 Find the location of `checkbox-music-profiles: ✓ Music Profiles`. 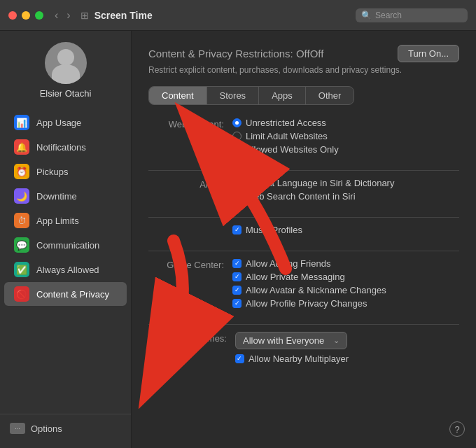

checkbox-music-profiles: ✓ Music Profiles is located at coordinates (346, 230).